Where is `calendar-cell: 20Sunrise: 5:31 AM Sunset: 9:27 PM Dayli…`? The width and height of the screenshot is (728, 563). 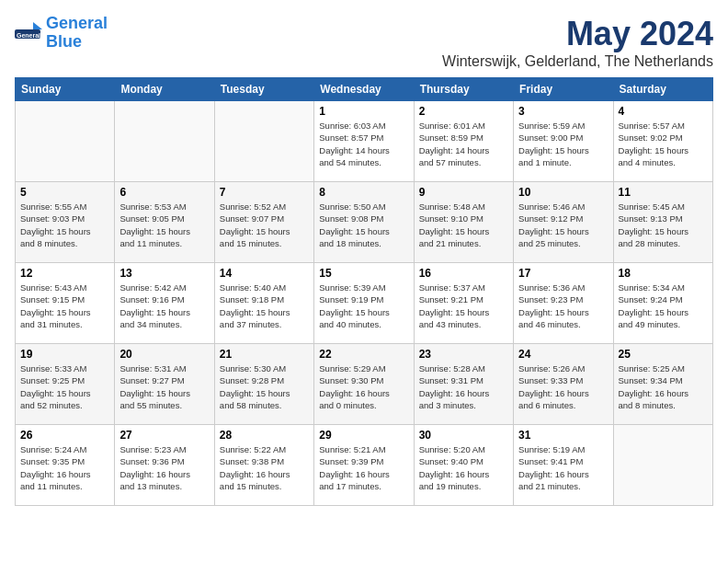 calendar-cell: 20Sunrise: 5:31 AM Sunset: 9:27 PM Dayli… is located at coordinates (165, 385).